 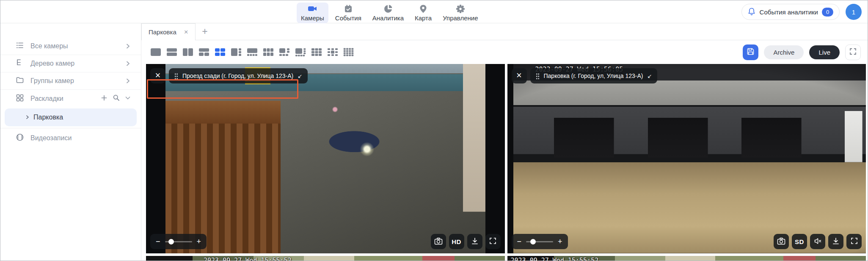 What do you see at coordinates (751, 53) in the screenshot?
I see `save-floppy-icon` at bounding box center [751, 53].